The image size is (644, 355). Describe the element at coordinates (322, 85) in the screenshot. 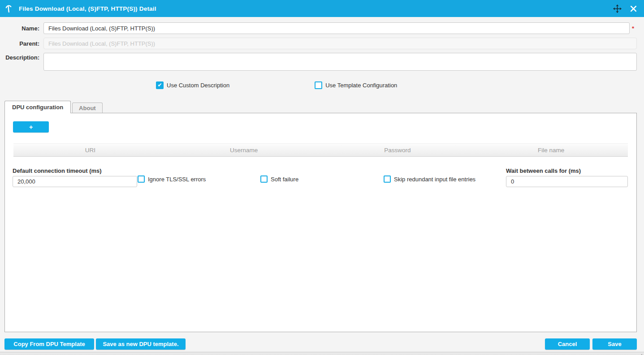

I see `description-options-row: Use Custom Description Use Template Conf…` at that location.